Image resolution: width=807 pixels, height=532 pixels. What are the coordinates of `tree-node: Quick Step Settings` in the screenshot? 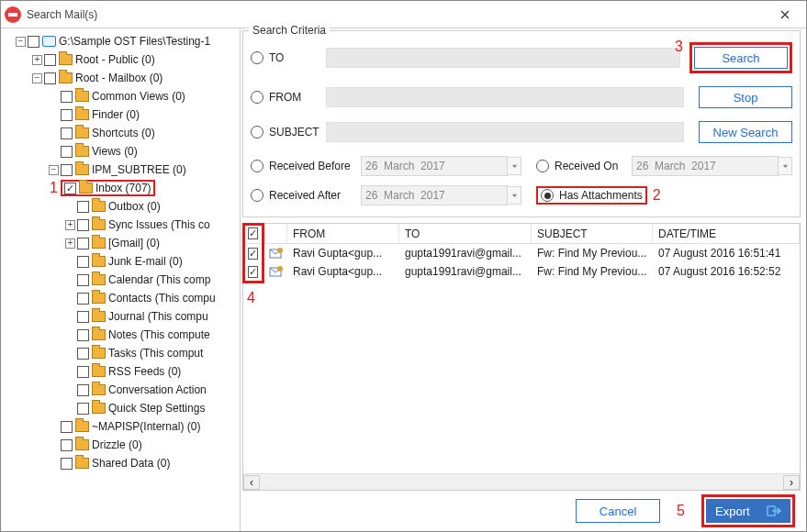 It's located at (123, 408).